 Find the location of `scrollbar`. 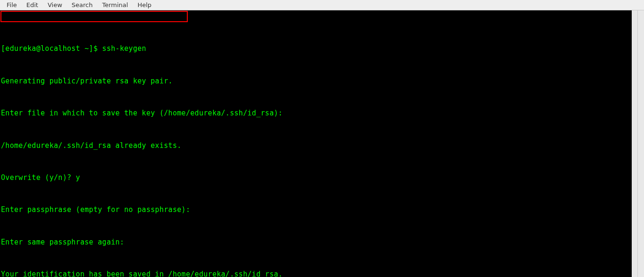

scrollbar is located at coordinates (641, 144).